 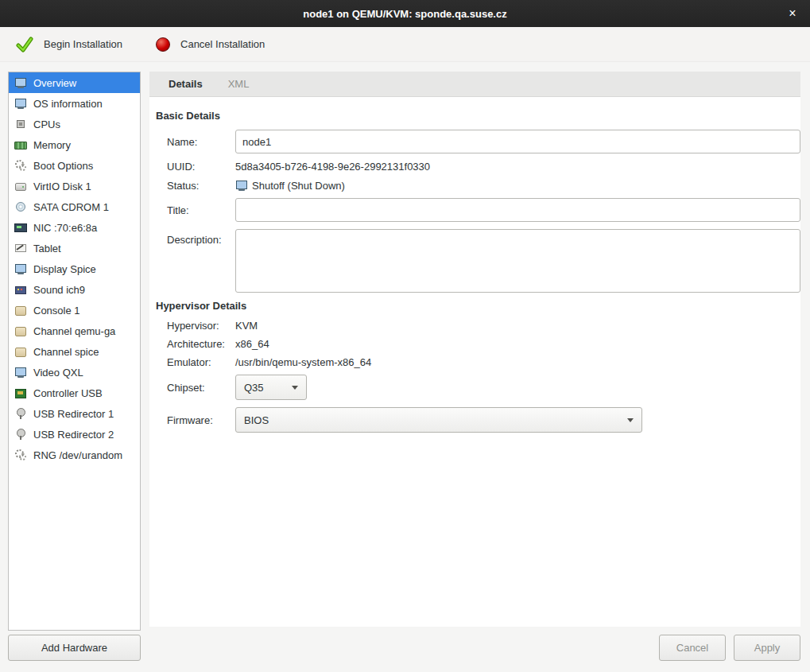 What do you see at coordinates (21, 83) in the screenshot?
I see `overview-icon` at bounding box center [21, 83].